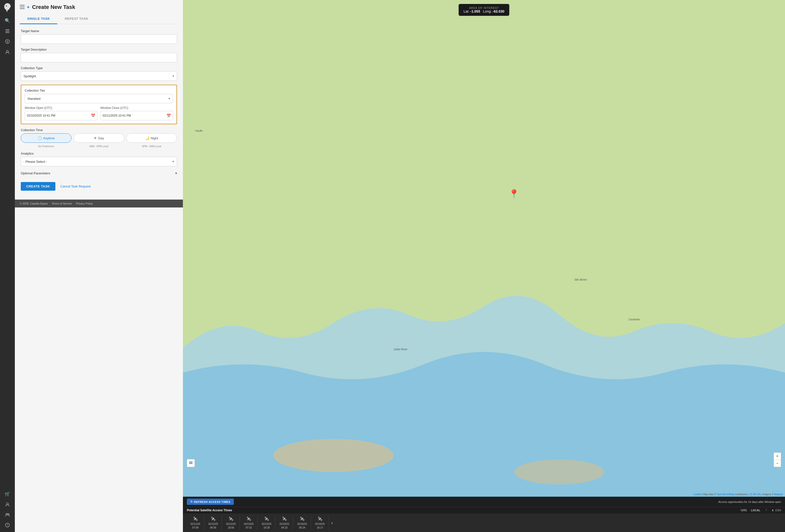 The height and width of the screenshot is (532, 785). Describe the element at coordinates (99, 161) in the screenshot. I see `analytics-select-wrapper: - Please Select - ▾` at that location.